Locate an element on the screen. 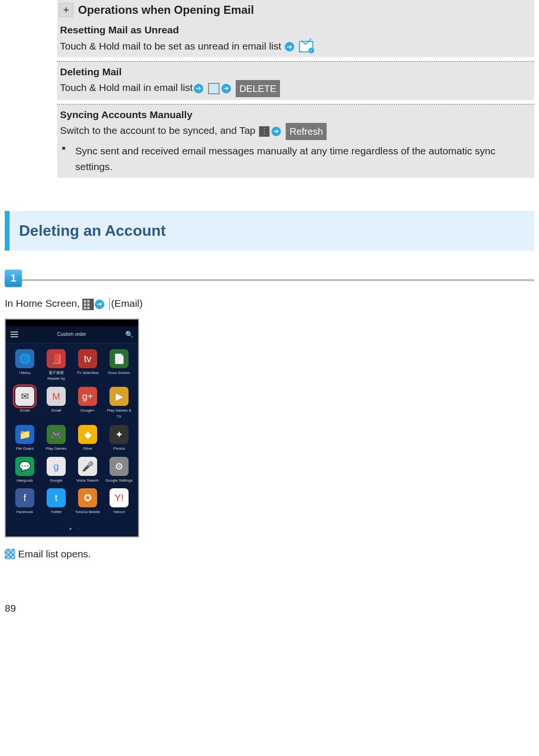 This screenshot has height=756, width=539. search-icon: 🔍 is located at coordinates (130, 334).